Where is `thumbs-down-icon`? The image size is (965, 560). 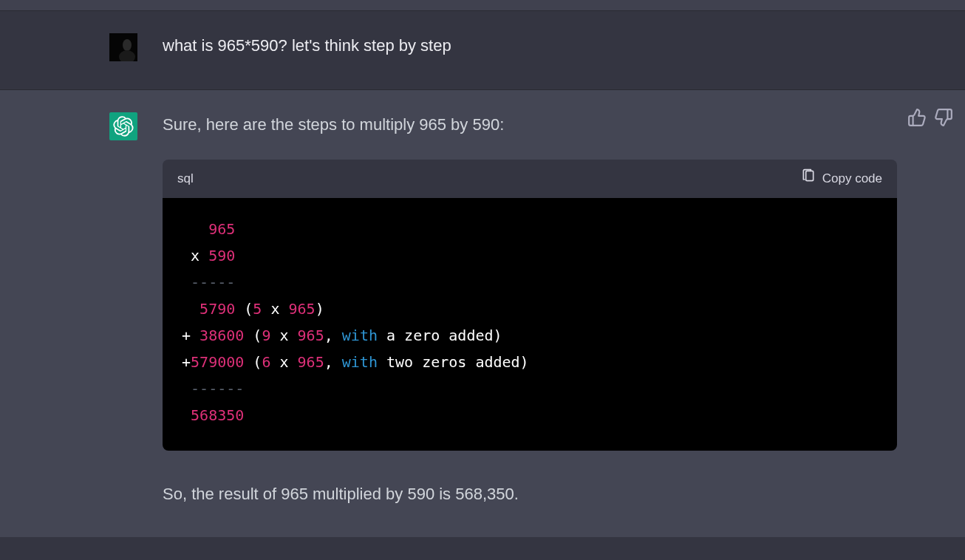
thumbs-down-icon is located at coordinates (944, 117).